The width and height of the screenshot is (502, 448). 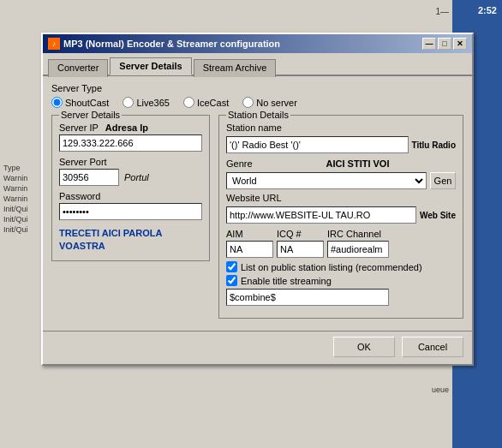 What do you see at coordinates (257, 103) in the screenshot?
I see `server-type-radio-group: ShoutCast Live365 IceCast No server` at bounding box center [257, 103].